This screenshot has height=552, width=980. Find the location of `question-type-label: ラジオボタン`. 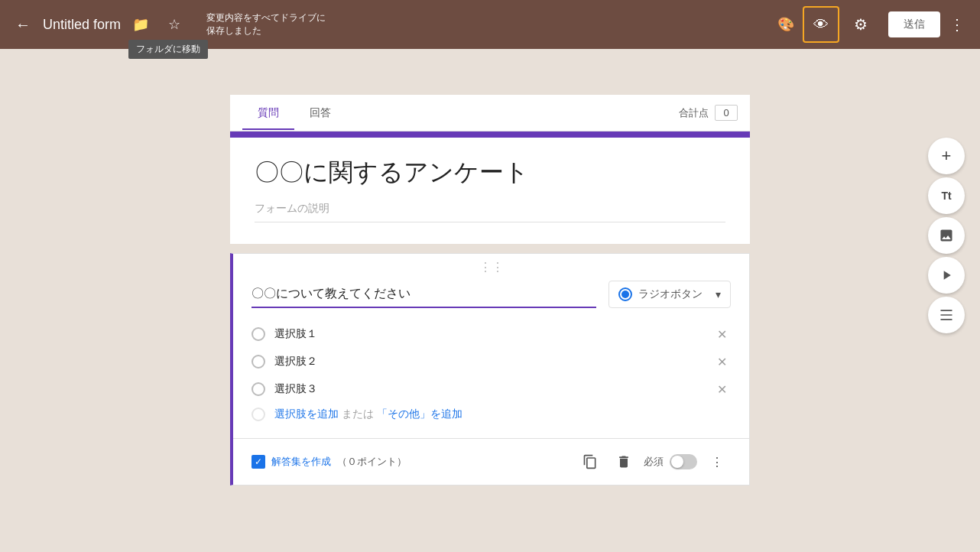

question-type-label: ラジオボタン is located at coordinates (670, 294).